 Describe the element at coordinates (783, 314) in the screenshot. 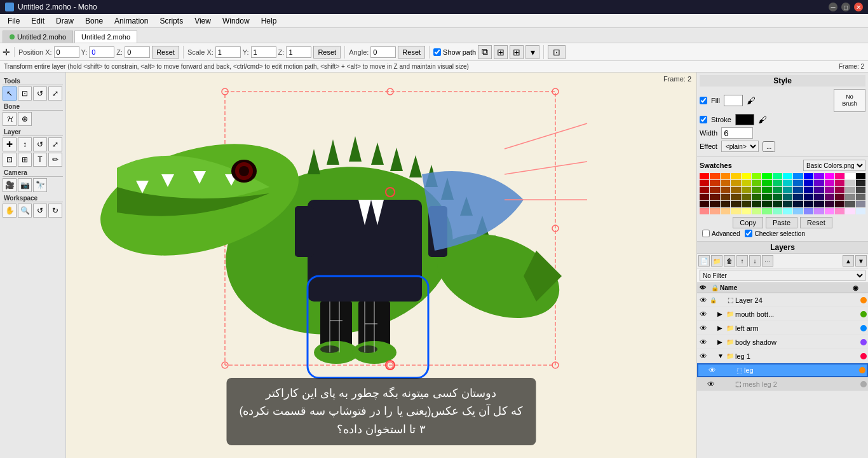

I see `layer-row-mouthbott: 👁 ▶ 📁 mouth bott...` at that location.